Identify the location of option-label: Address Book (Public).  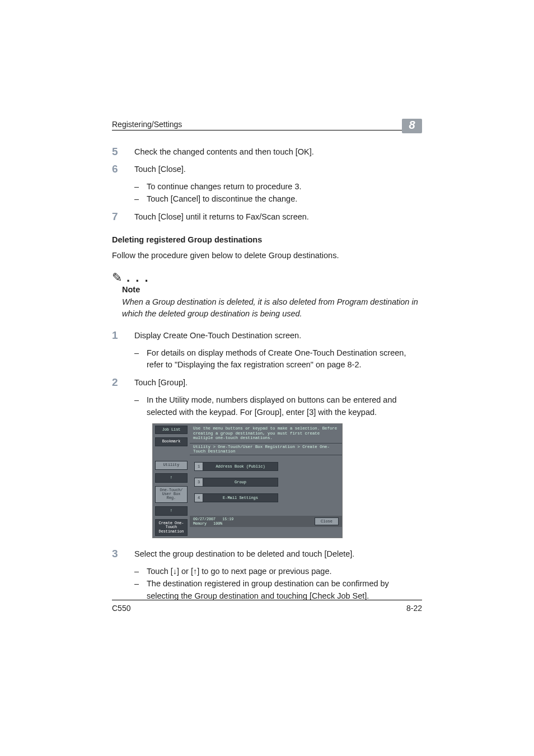
(241, 466).